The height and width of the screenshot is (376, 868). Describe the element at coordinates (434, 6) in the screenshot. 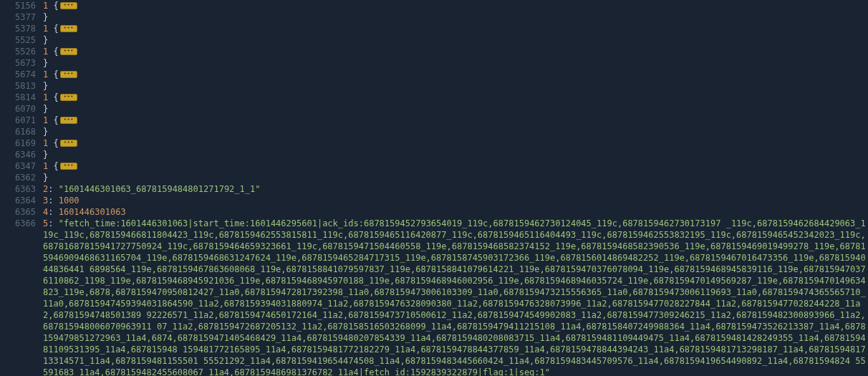

I see `code-line: 51561 {` at that location.